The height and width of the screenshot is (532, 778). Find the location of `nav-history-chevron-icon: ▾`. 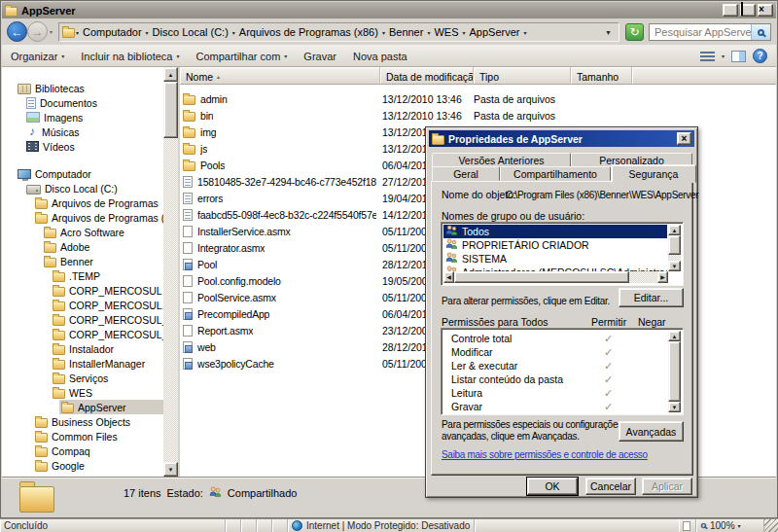

nav-history-chevron-icon: ▾ is located at coordinates (51, 31).